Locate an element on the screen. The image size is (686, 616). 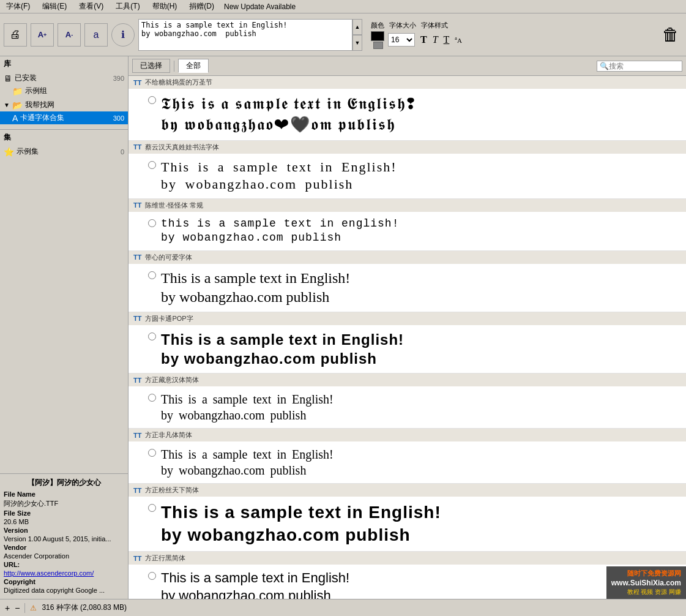
font-entry-4: TT 方圆卡通POP字 This is a sample text in Eng… is located at coordinates (408, 343).